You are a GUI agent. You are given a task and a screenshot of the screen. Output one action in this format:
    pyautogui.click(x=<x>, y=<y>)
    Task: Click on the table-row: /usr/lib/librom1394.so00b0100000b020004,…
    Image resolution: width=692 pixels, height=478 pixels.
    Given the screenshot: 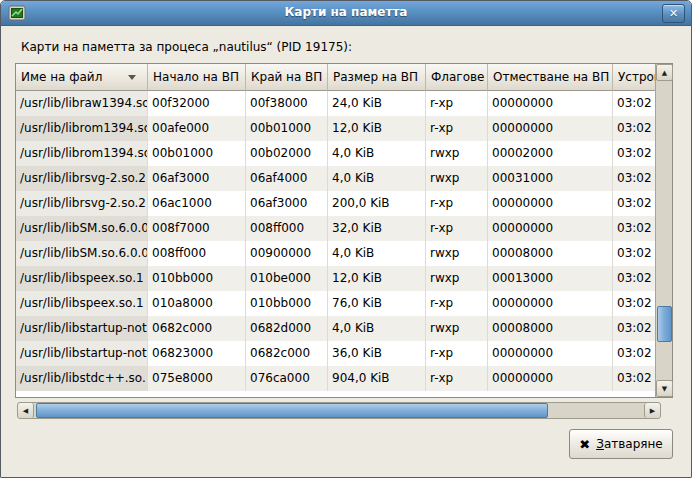 What is the action you would take?
    pyautogui.click(x=336, y=154)
    